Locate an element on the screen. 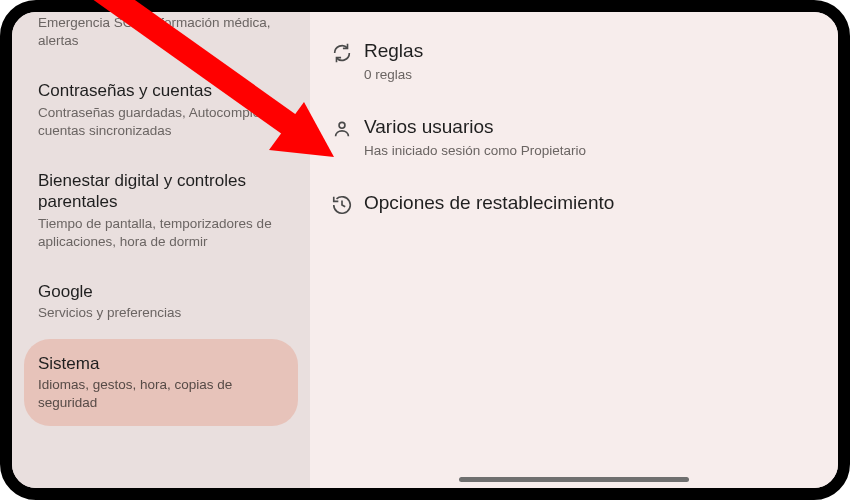  sidebar-item-subtitle: Contraseñas guardadas, Autocompletar, cu… is located at coordinates (161, 122).